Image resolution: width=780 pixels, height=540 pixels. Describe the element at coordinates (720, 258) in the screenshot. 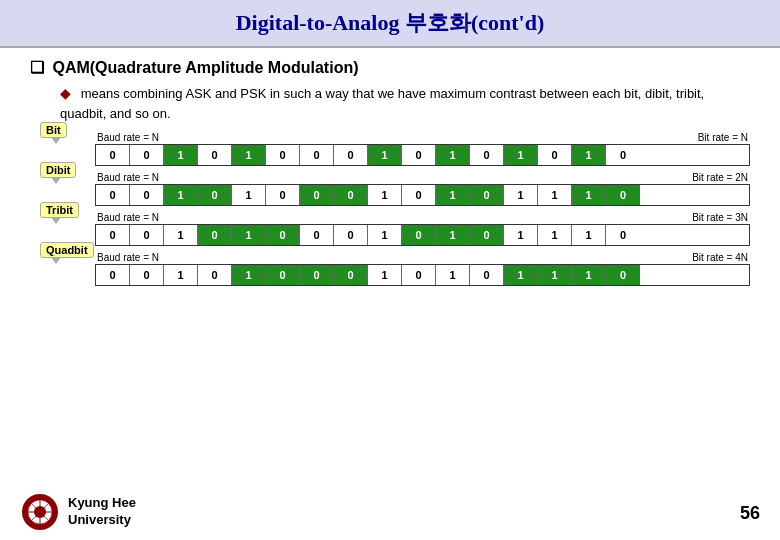

I see `bit-rate: Bit rate = 4N` at that location.